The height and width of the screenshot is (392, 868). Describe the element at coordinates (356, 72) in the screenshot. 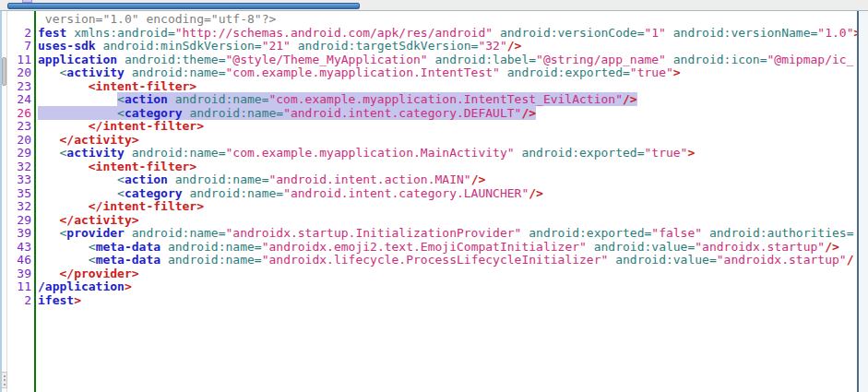

I see `code-text: <activity android:name="com.example.myap…` at that location.